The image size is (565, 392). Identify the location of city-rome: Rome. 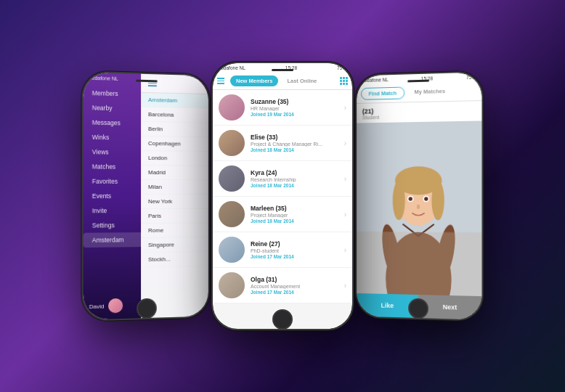
(174, 231).